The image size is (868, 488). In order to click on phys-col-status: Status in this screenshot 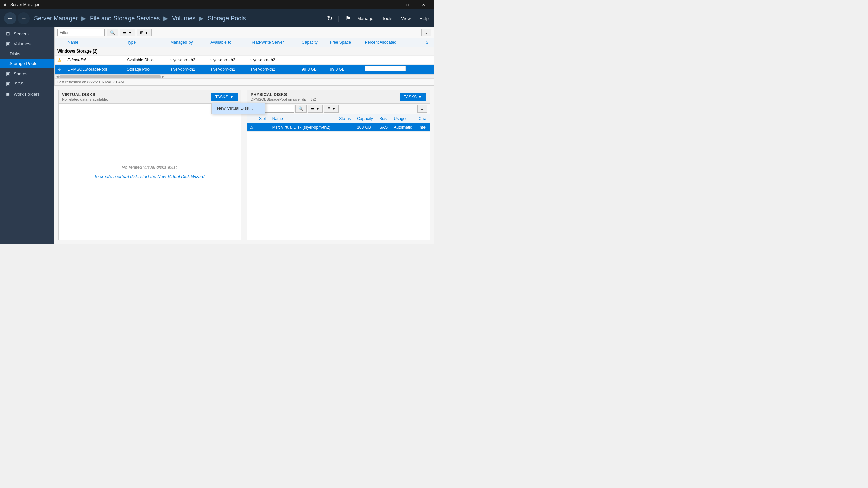, I will do `click(345, 119)`.